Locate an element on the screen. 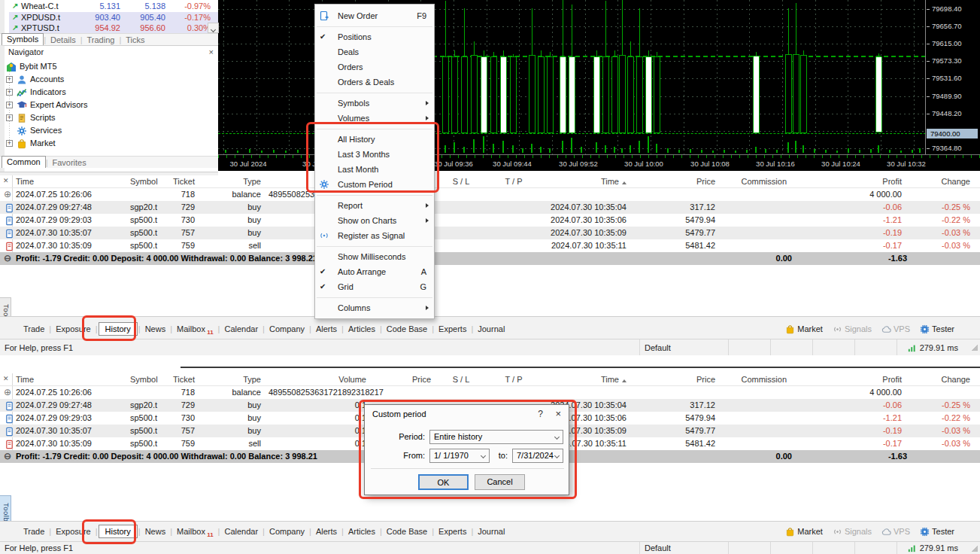 The height and width of the screenshot is (554, 980). table-row: 2024.07.30 10:35:07sp500.t757buy0.12024.… is located at coordinates (490, 233).